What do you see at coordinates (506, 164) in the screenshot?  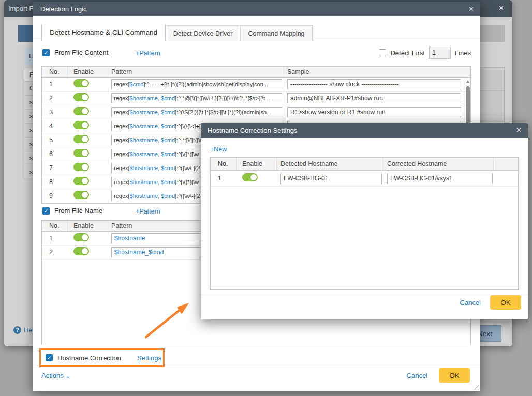 I see `header-blank` at bounding box center [506, 164].